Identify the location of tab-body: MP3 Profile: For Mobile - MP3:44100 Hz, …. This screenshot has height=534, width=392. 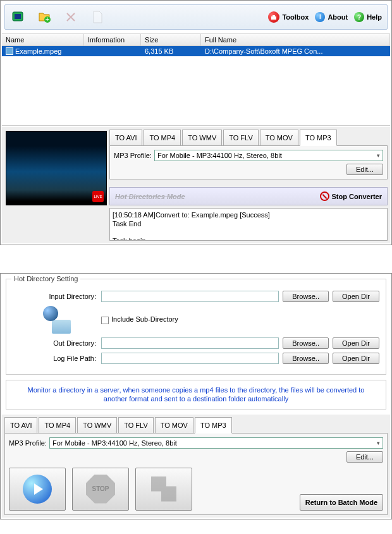
(248, 162).